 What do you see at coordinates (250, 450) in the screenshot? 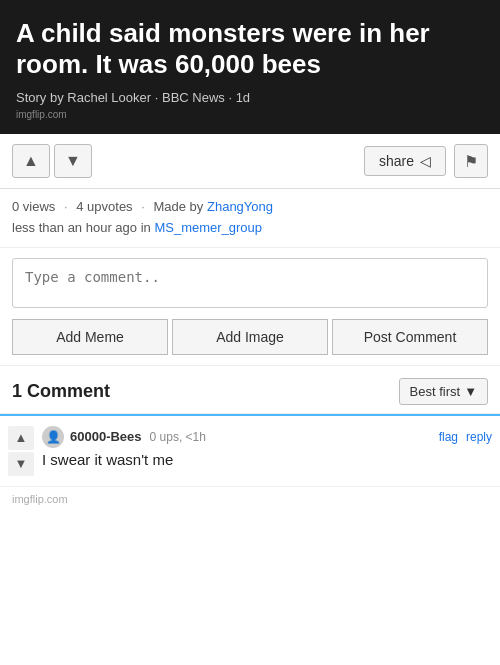
I see `comment-row: ▲ ▼ 👤 60000-Bees 0 ups, <1h flag reply I…` at bounding box center [250, 450].